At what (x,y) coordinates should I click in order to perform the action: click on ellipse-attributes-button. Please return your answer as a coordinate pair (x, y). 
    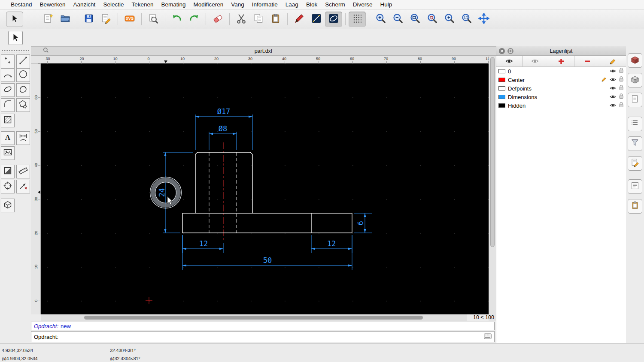
    Looking at the image, I should click on (334, 19).